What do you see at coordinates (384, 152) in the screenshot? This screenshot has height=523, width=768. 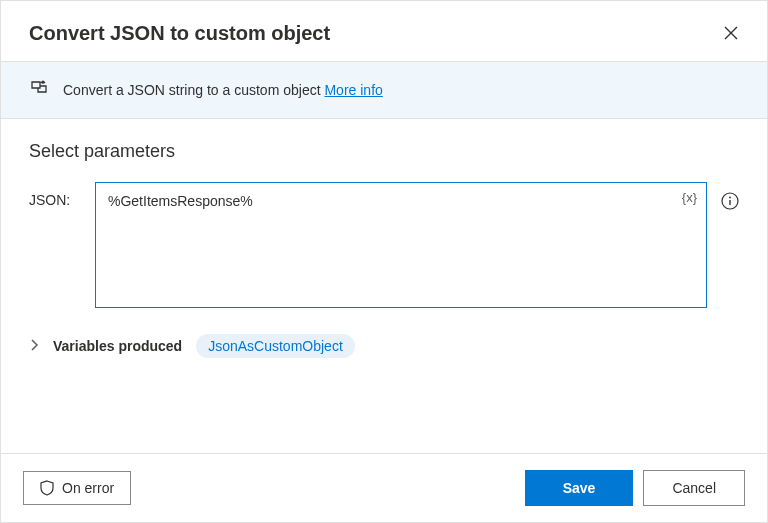 I see `section-title: Select parameters` at bounding box center [384, 152].